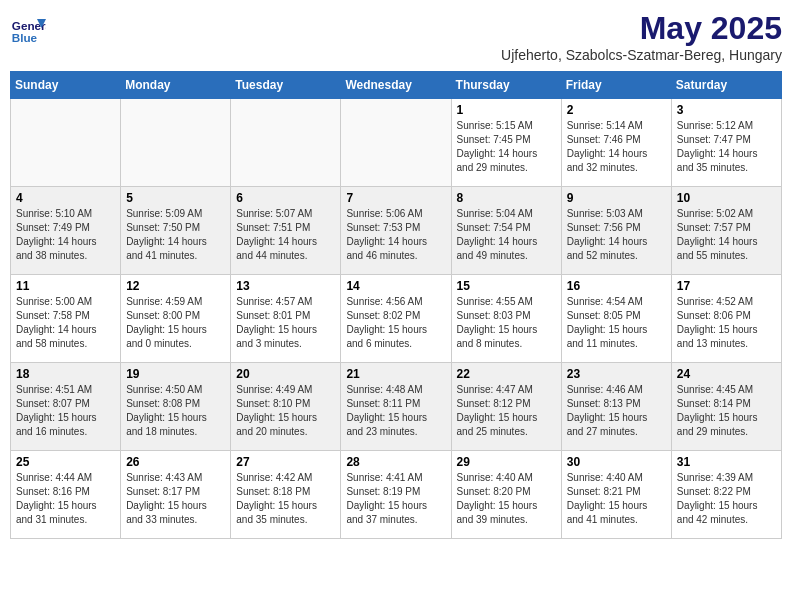 The image size is (792, 612). I want to click on calendar-cell: 13Sunrise: 4:57 AMSunset: 8:01 PMDayligh…, so click(286, 319).